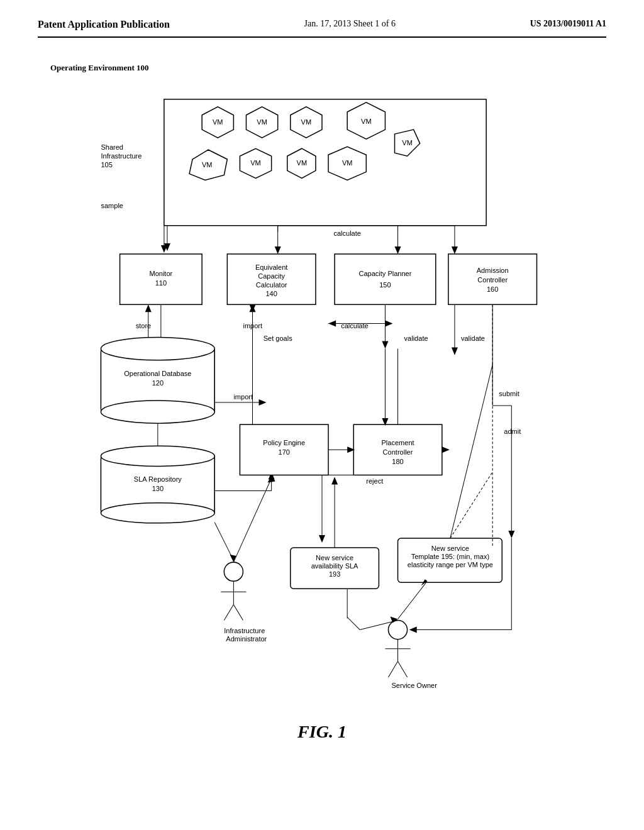 The height and width of the screenshot is (830, 644). What do you see at coordinates (284, 443) in the screenshot?
I see `svg-text: Policy Engine` at bounding box center [284, 443].